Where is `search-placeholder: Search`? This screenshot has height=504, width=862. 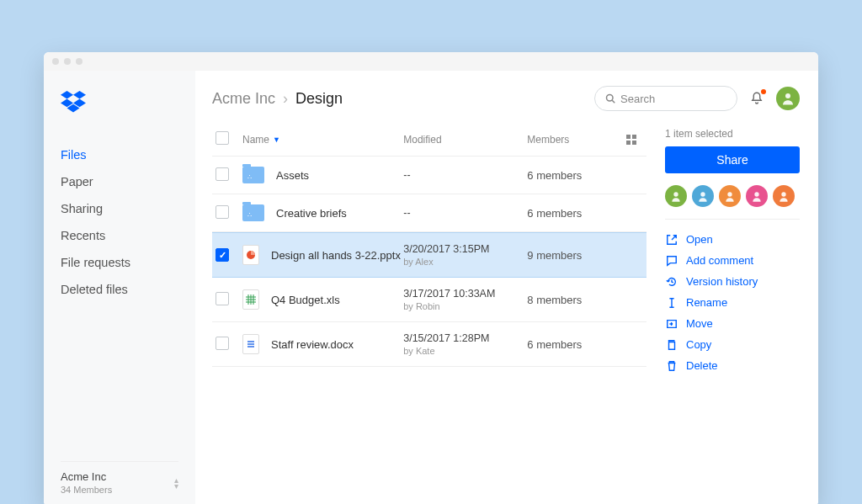
search-placeholder: Search is located at coordinates (638, 99).